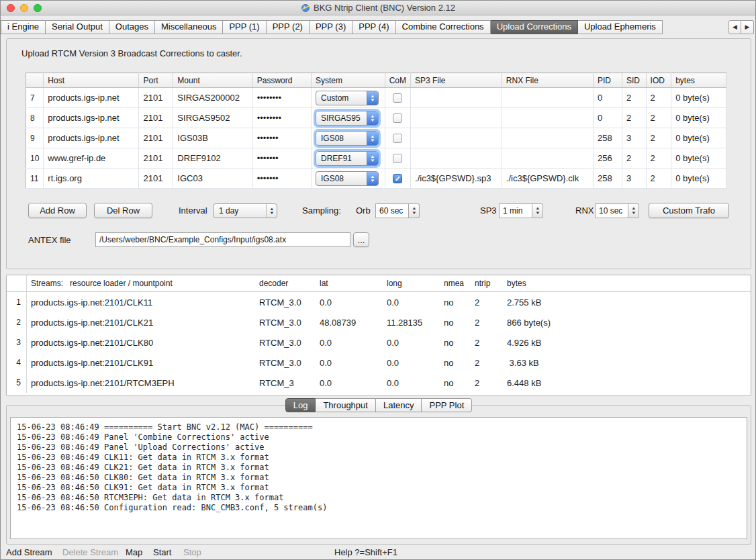 The image size is (756, 560). What do you see at coordinates (244, 27) in the screenshot?
I see `tab-ppp-1: PPP (1)` at bounding box center [244, 27].